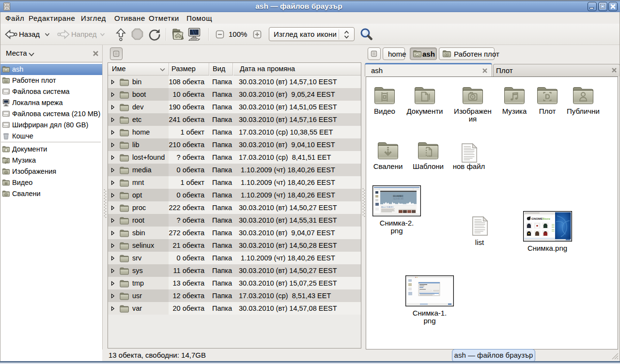  Describe the element at coordinates (537, 219) in the screenshot. I see `svg-text: GNOME` at that location.